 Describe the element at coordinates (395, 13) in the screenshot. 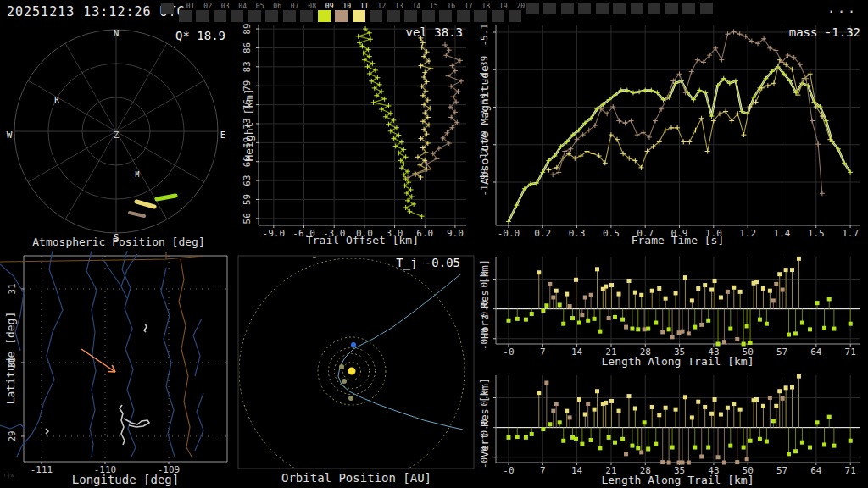

I see `frame-slot-13: 13` at that location.